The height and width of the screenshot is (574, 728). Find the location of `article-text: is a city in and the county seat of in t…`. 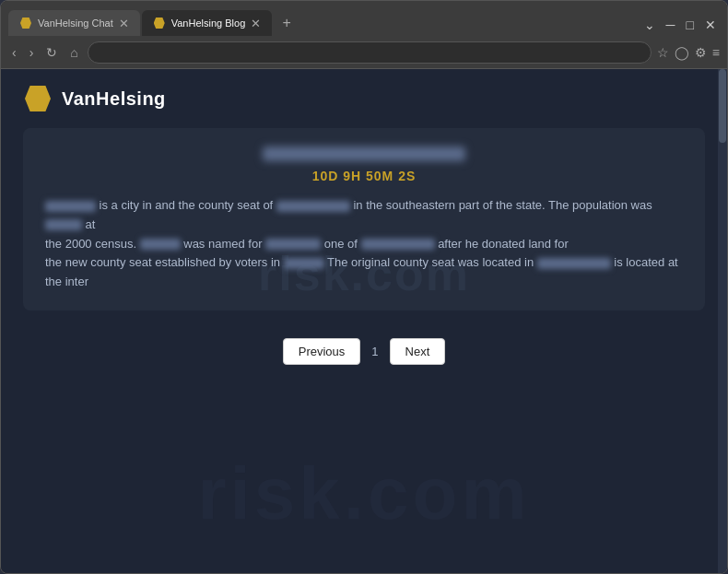

article-text: is a city in and the county seat of in t… is located at coordinates (364, 244).